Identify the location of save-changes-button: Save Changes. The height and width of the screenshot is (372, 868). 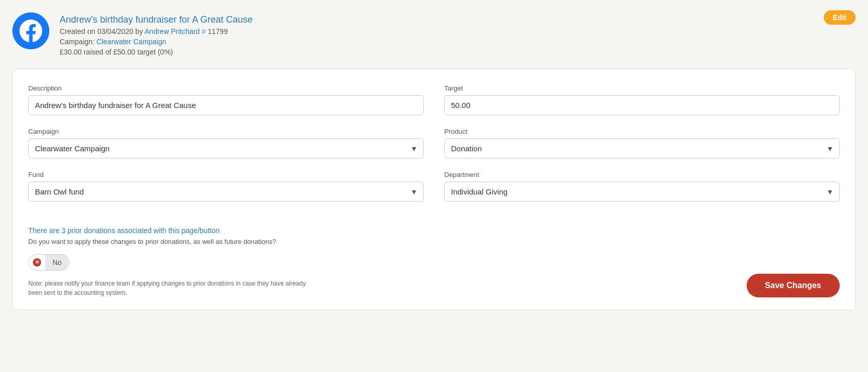
(793, 286).